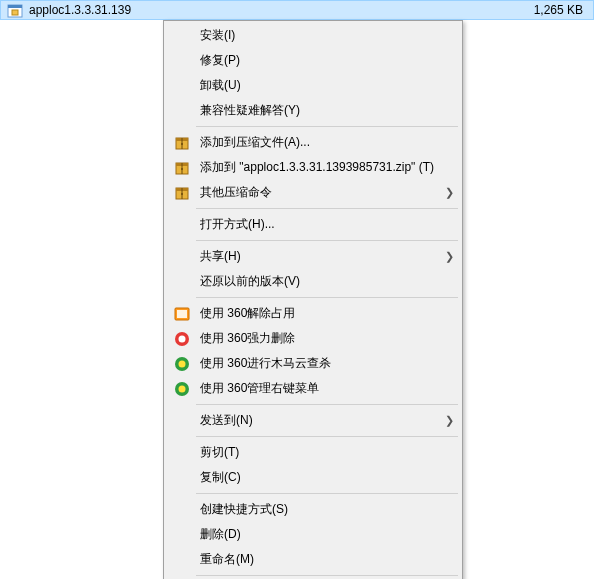 The height and width of the screenshot is (579, 594). Describe the element at coordinates (182, 339) in the screenshot. I see `360-red-icon` at that location.